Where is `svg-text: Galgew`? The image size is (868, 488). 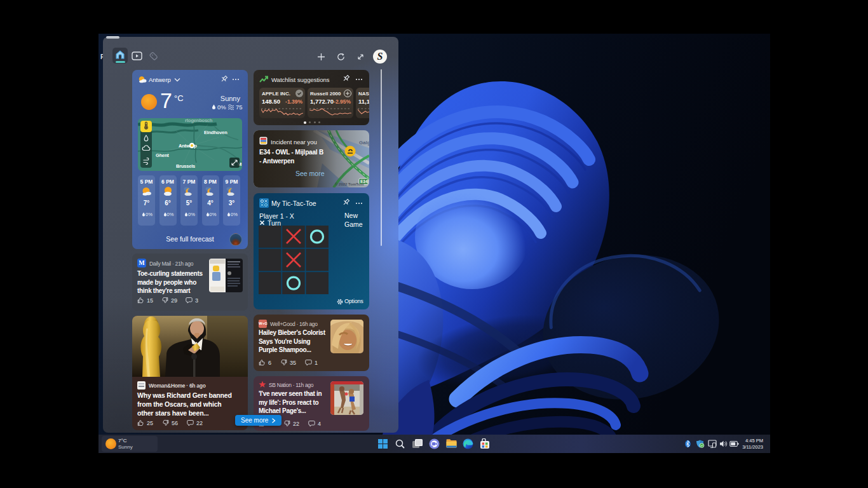
svg-text: Galgew is located at coordinates (364, 142).